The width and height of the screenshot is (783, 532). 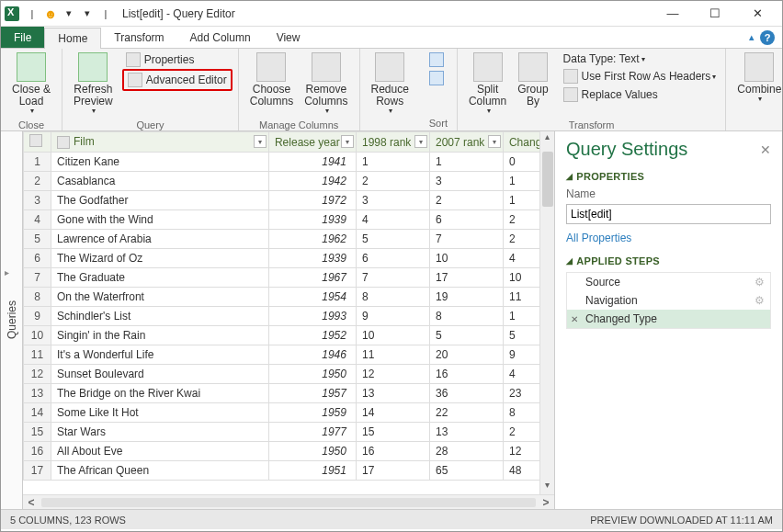 What do you see at coordinates (673, 14) in the screenshot?
I see `minimize-button: ―` at bounding box center [673, 14].